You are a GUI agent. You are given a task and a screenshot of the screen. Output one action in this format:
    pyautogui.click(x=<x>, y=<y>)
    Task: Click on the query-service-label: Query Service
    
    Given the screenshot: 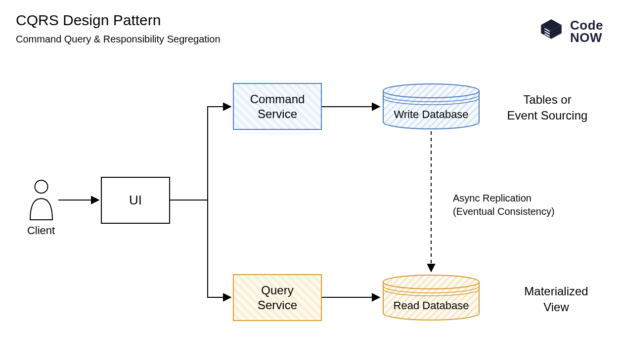 What is the action you would take?
    pyautogui.click(x=277, y=298)
    